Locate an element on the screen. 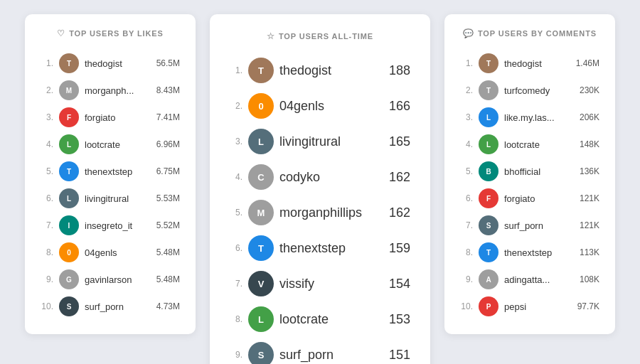  list-item: 6.Llivingitrural5.53M is located at coordinates (110, 198).